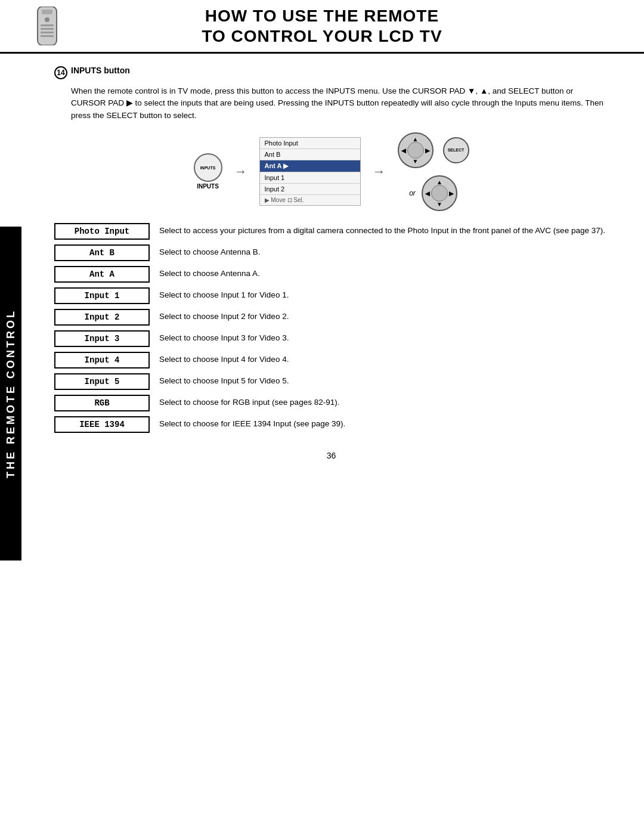 Image resolution: width=644 pixels, height=833 pixels. What do you see at coordinates (439, 193) in the screenshot?
I see `cursor-pad-2: ▲ ▼ ◀ ▶` at bounding box center [439, 193].